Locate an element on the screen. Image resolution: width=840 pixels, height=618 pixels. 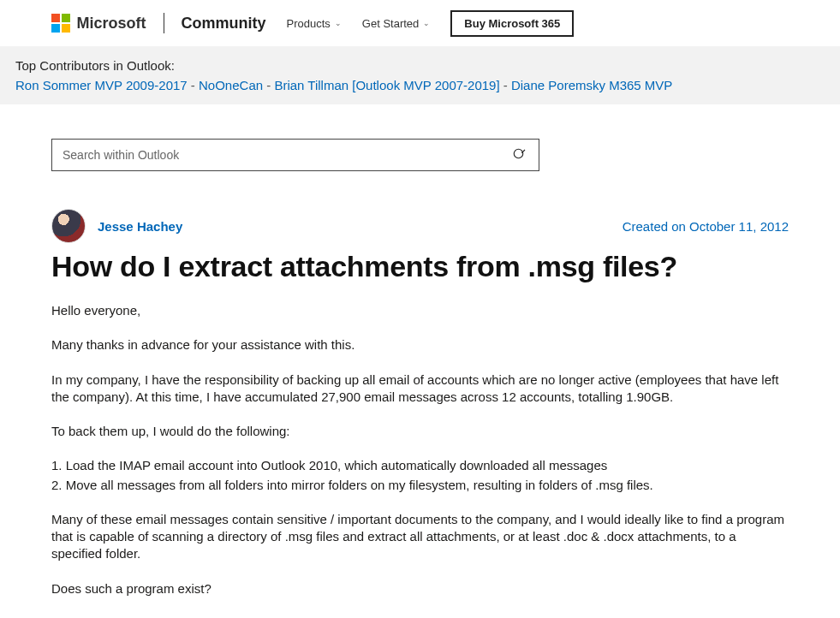
paragraph: To back them up, I would do the followin… is located at coordinates (420, 431).